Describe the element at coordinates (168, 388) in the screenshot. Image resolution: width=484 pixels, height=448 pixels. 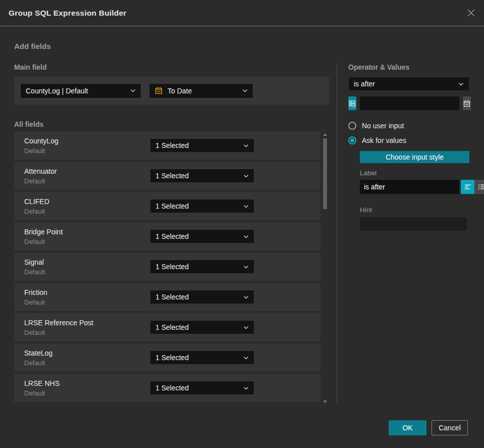
I see `field-row: LRSE NHS Default 1 Selected` at that location.